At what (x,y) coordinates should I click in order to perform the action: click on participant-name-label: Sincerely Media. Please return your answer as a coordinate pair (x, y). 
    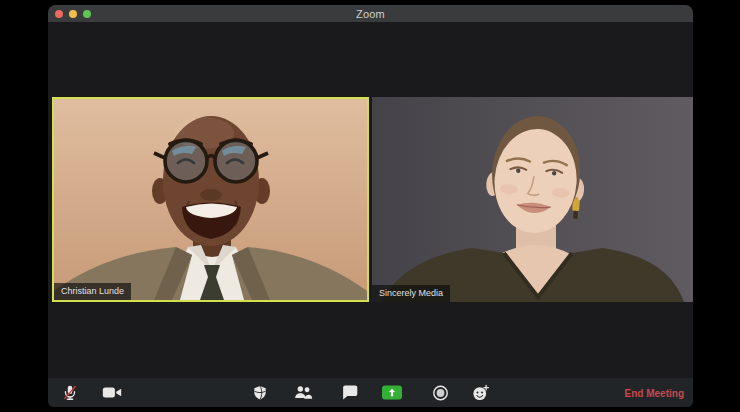
    Looking at the image, I should click on (411, 294).